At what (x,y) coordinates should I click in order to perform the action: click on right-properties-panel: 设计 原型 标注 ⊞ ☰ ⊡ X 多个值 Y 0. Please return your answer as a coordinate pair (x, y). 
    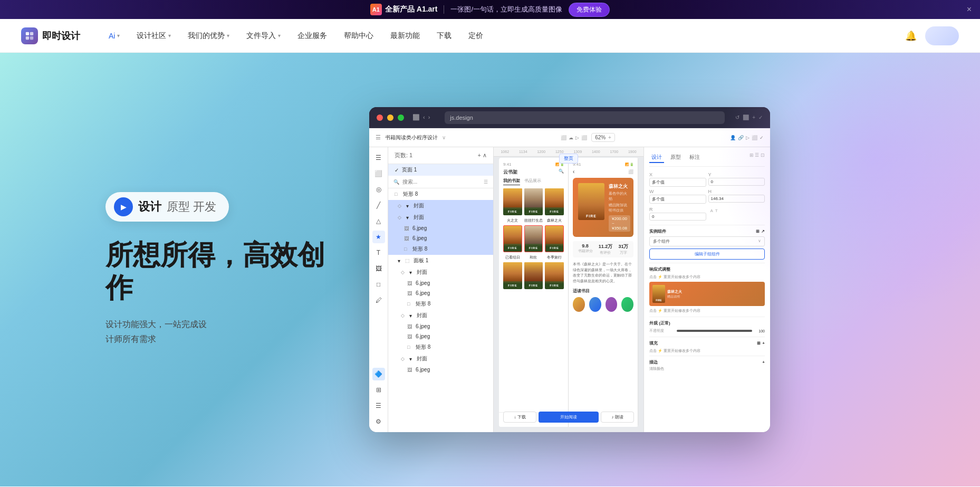
    Looking at the image, I should click on (707, 290).